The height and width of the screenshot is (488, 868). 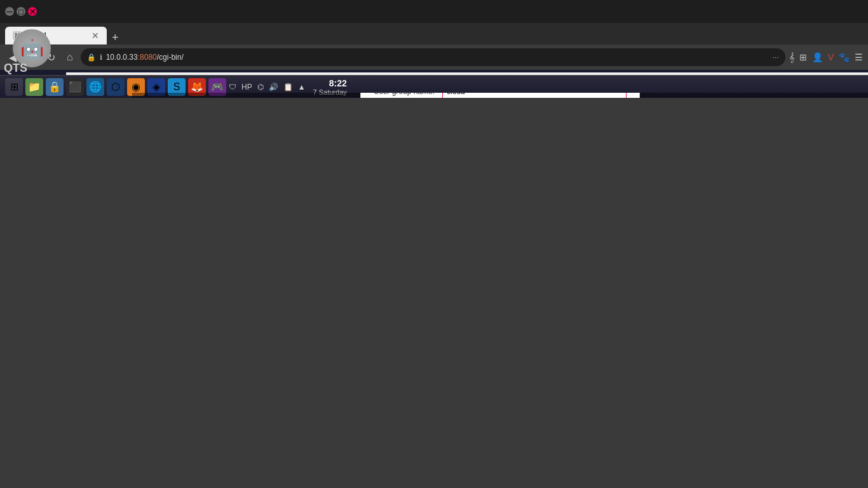 I want to click on up-arrow-taskbar-icon: ▲, so click(x=302, y=87).